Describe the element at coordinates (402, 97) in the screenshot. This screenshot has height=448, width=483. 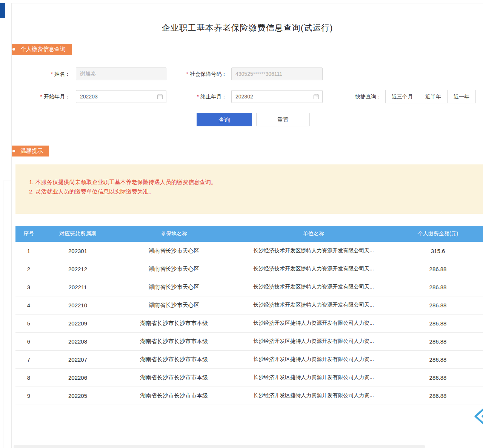
I see `quick-query-3months: 近三个月` at that location.